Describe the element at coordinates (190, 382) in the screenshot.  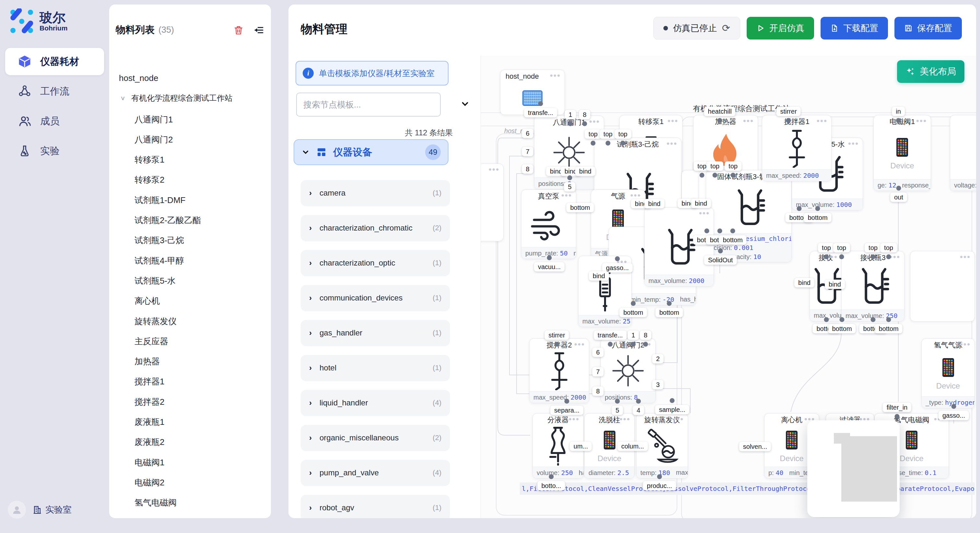
I see `tree-item: 搅拌器1` at that location.